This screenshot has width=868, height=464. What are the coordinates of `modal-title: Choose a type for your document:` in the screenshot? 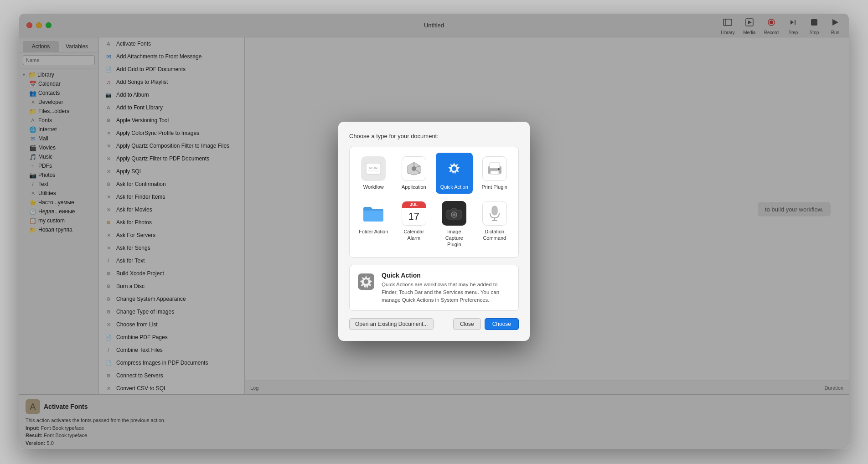 It's located at (434, 136).